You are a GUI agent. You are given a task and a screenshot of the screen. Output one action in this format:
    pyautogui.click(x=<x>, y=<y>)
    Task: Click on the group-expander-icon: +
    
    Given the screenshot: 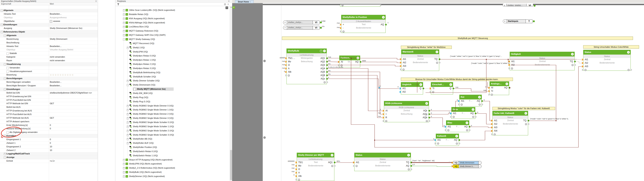 What is the action you would take?
    pyautogui.click(x=5, y=154)
    